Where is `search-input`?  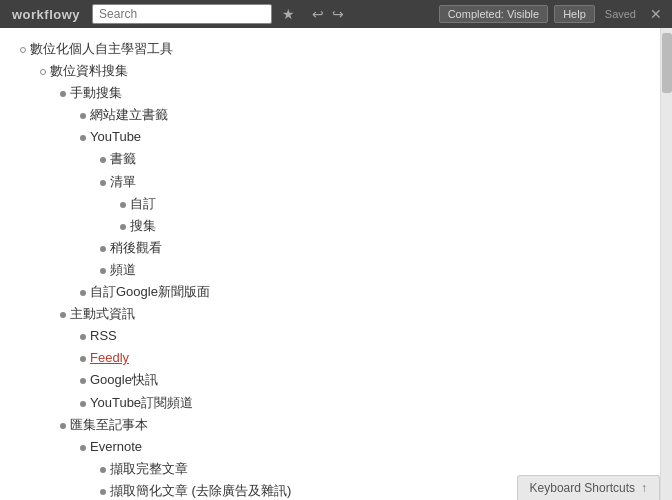 search-input is located at coordinates (182, 14).